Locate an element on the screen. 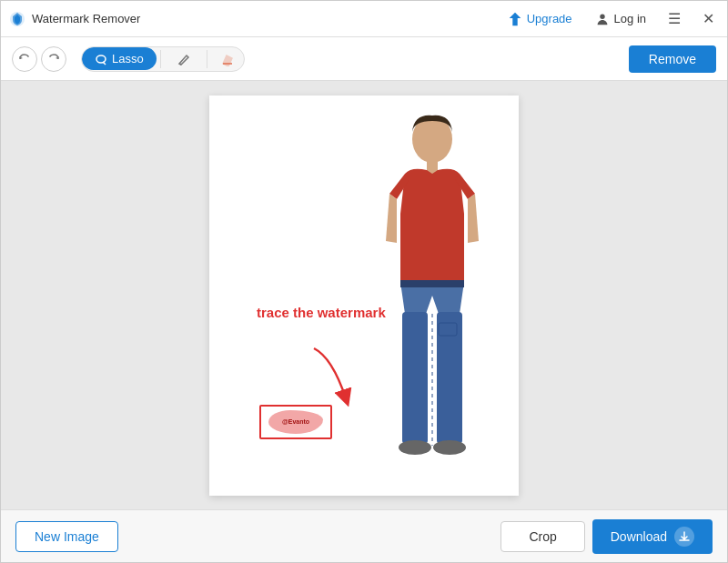  title-actions: Upgrade Log in ☰ ✕ is located at coordinates (611, 18).